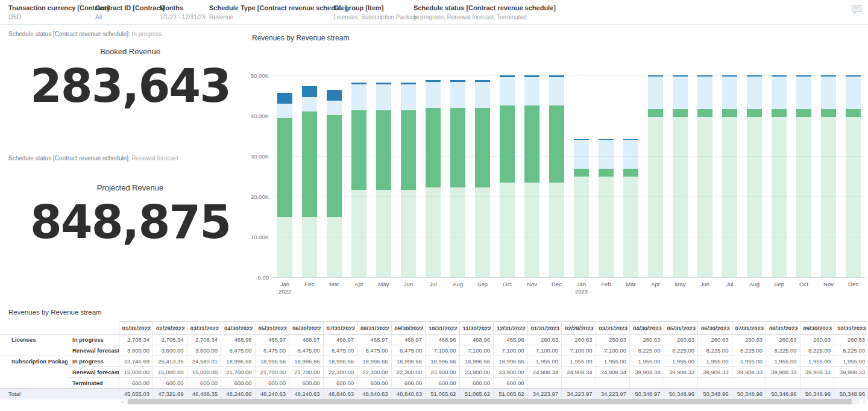 The image size is (868, 411). I want to click on bar-2022-oct, so click(508, 176).